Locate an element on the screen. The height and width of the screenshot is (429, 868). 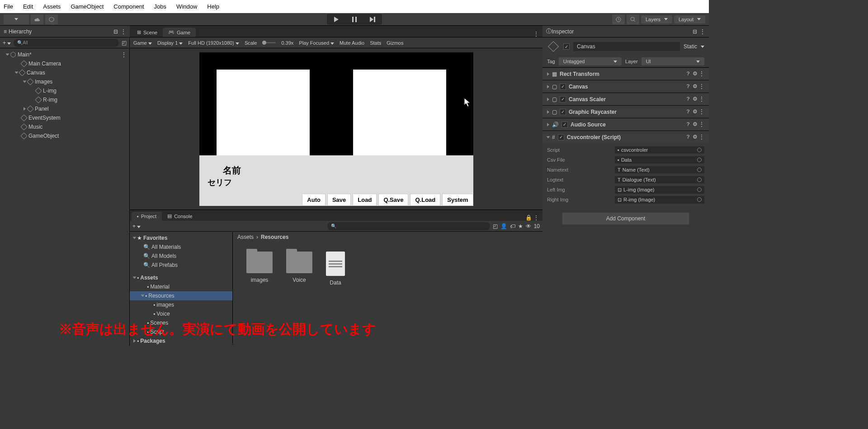
favorites-row: ★Favorites is located at coordinates (181, 238).